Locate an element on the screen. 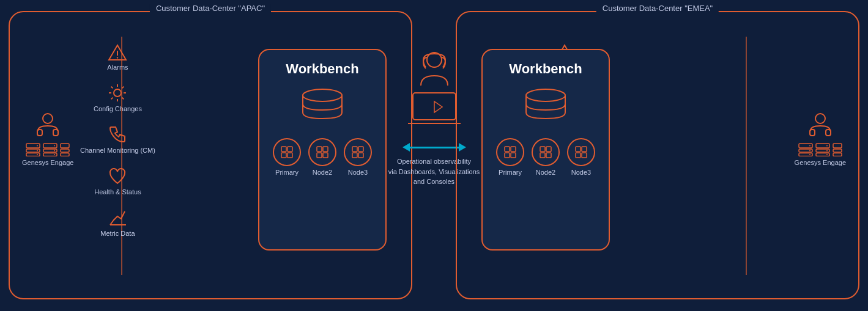  arrow-left is located at coordinates (406, 147).